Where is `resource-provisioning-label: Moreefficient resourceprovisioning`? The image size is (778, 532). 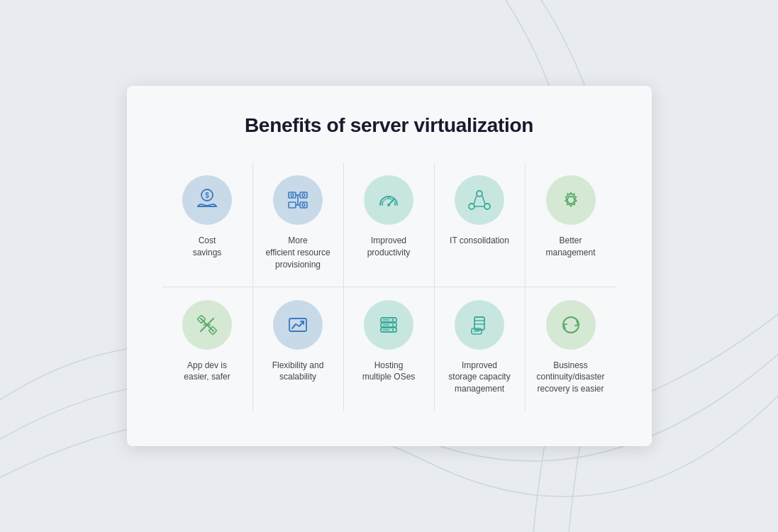 resource-provisioning-label: Moreefficient resourceprovisioning is located at coordinates (298, 253).